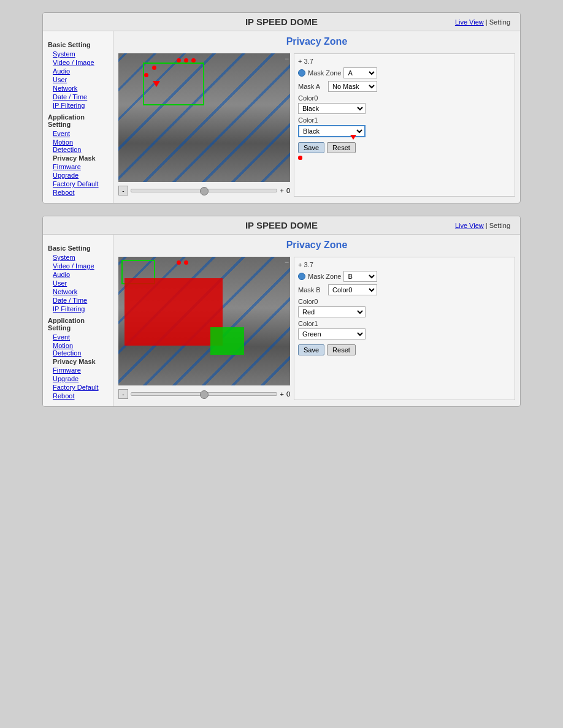 The height and width of the screenshot is (728, 563). Describe the element at coordinates (405, 98) in the screenshot. I see `color0-label-1: Color0` at that location.